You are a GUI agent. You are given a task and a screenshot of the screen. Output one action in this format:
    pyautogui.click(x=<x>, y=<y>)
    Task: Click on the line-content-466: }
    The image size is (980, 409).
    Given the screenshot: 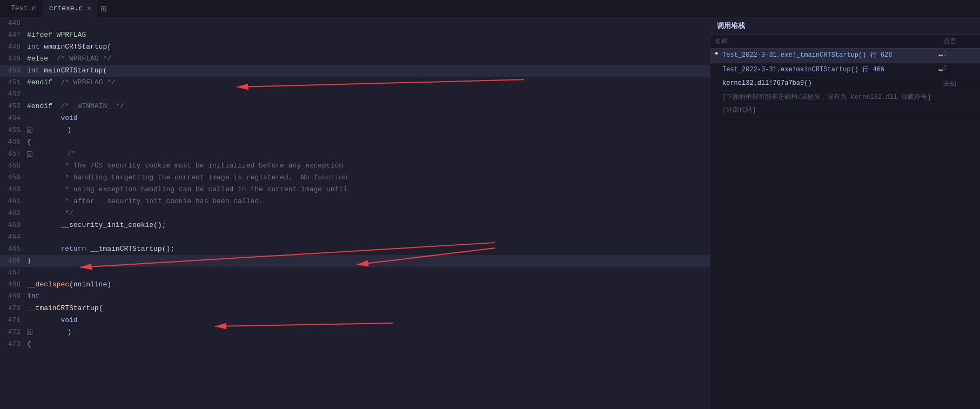 What is the action you would take?
    pyautogui.click(x=366, y=261)
    